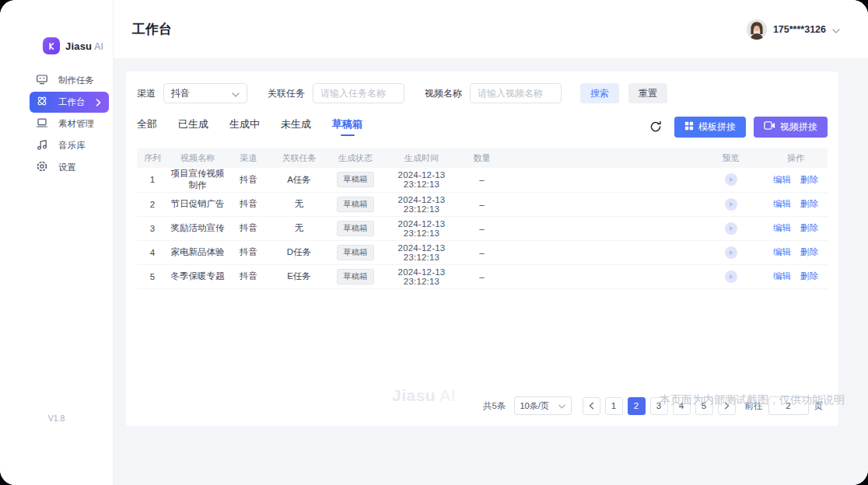  I want to click on user-menu: 175****3126, so click(793, 30).